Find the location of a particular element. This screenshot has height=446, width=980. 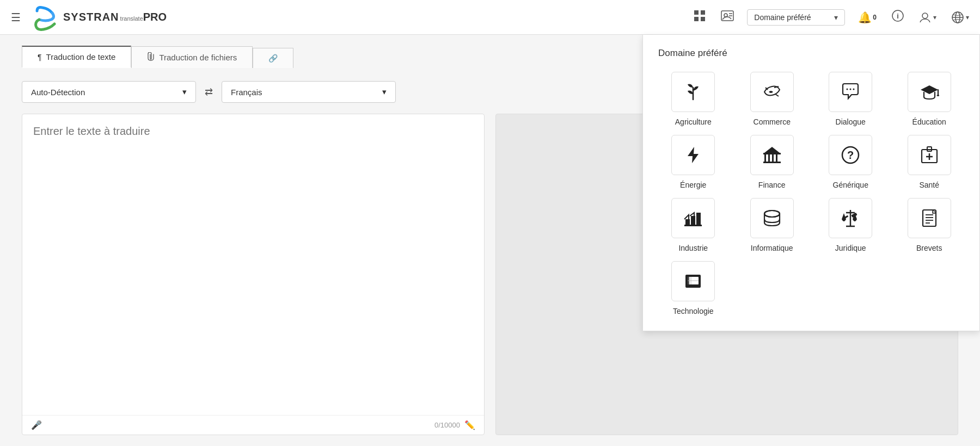

commerce-icon-box is located at coordinates (772, 92).